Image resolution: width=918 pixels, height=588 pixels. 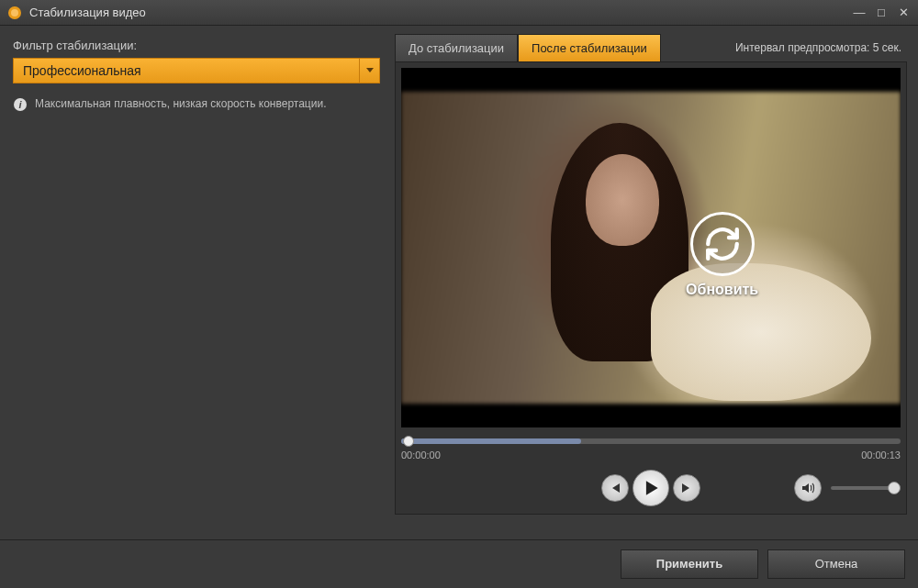 I want to click on titlebar: Стабилизация видео — □ ✕, so click(x=459, y=13).